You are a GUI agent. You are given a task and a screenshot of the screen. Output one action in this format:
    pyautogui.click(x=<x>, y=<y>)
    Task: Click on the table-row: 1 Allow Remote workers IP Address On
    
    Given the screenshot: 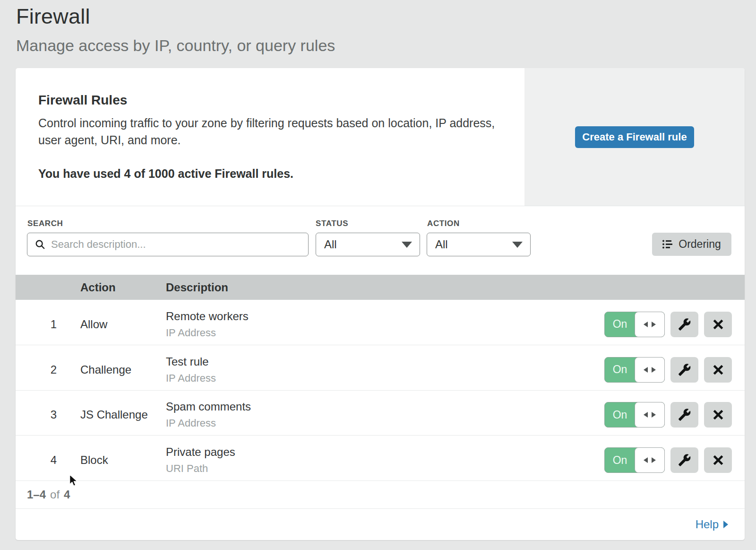 What is the action you would take?
    pyautogui.click(x=380, y=323)
    